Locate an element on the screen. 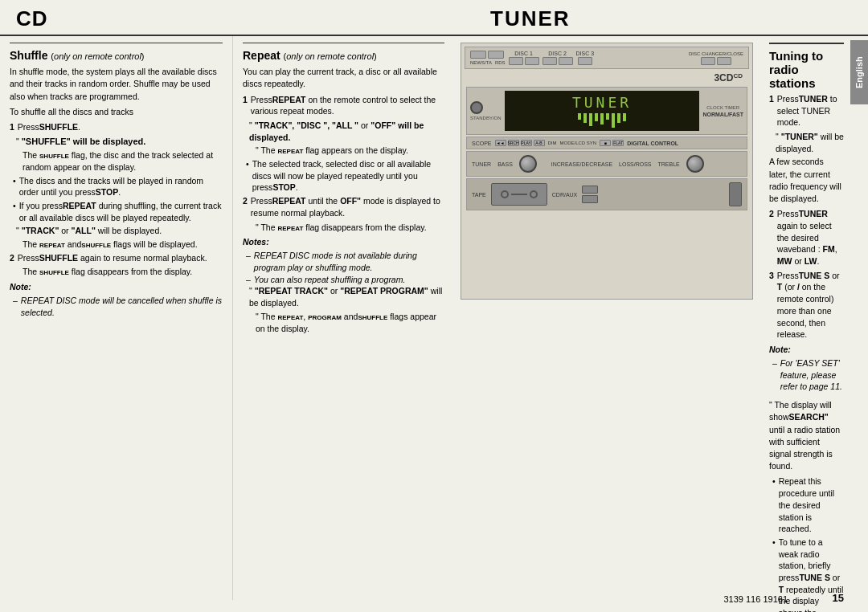  main-display: TUNER is located at coordinates (603, 111).